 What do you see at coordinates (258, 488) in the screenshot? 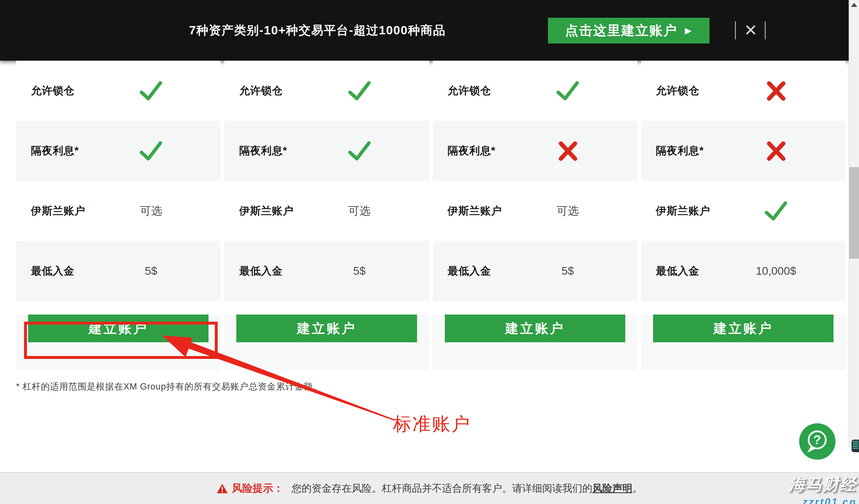
I see `risk-warning-label: 风险提示：` at bounding box center [258, 488].